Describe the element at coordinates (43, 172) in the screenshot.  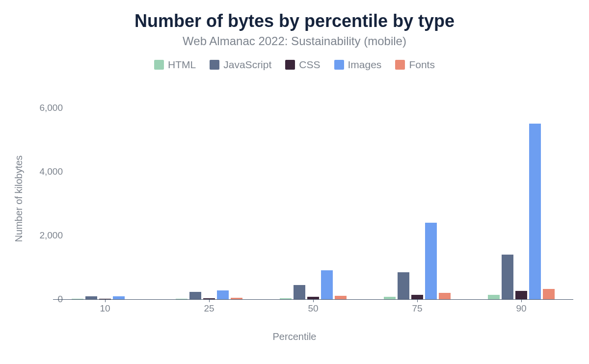
I see `y-tick-label: 4,000` at that location.